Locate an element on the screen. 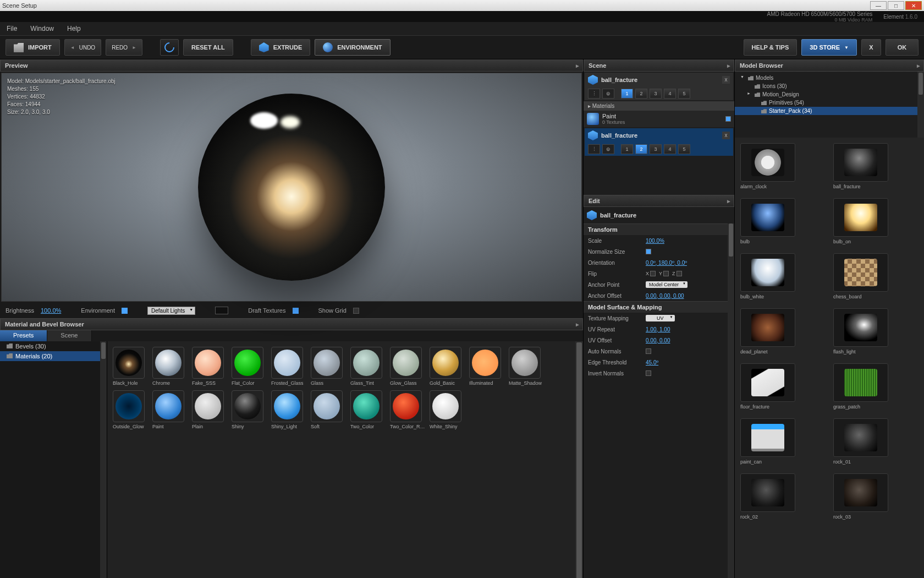  material-item: Shiny_Light is located at coordinates (289, 410).